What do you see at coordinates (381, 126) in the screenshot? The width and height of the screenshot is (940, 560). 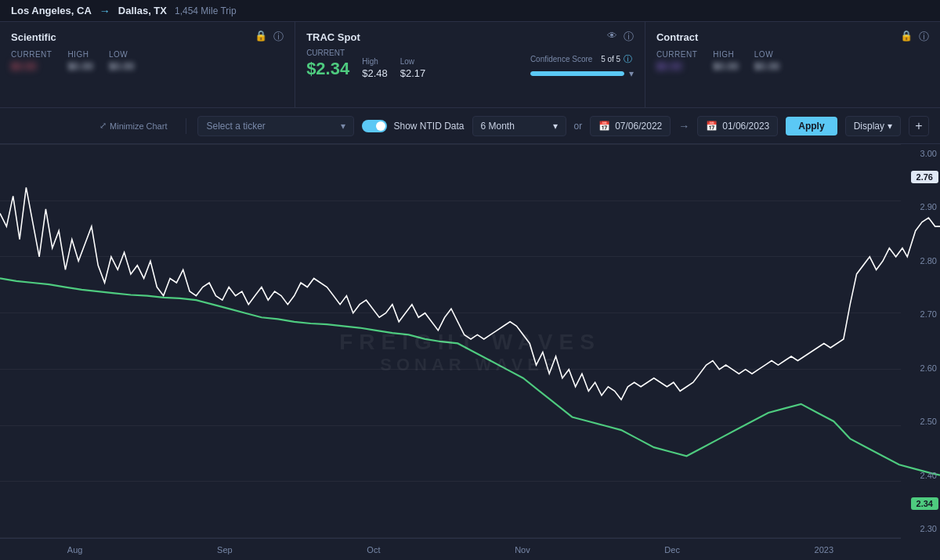 I see `toggle-thumb` at bounding box center [381, 126].